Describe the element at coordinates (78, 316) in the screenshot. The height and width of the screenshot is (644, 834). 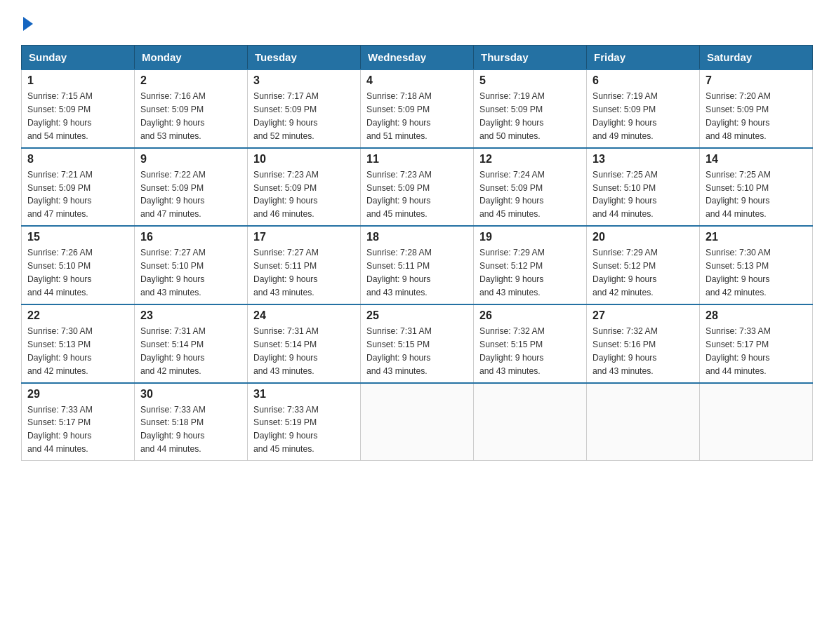
I see `day-number: 22` at that location.